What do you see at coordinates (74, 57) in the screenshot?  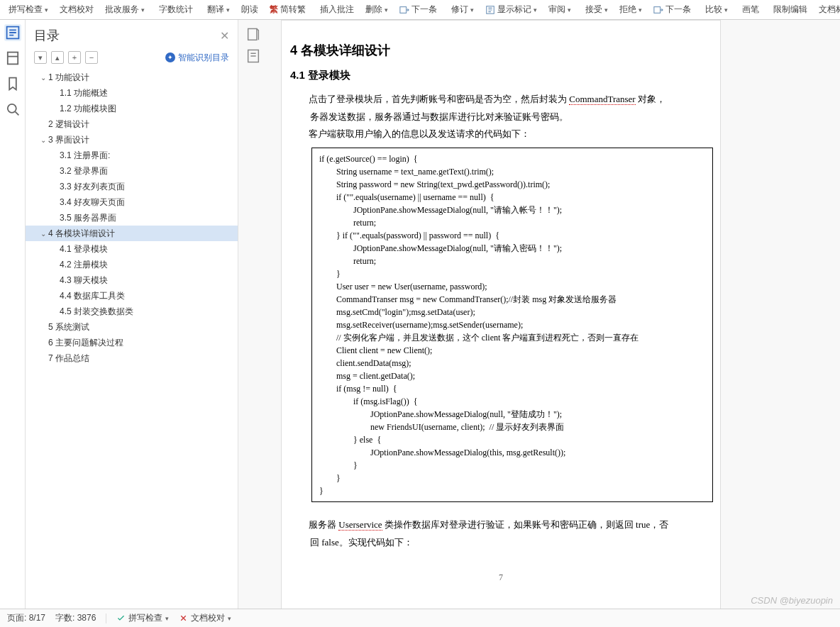 I see `add-level-button: +` at bounding box center [74, 57].